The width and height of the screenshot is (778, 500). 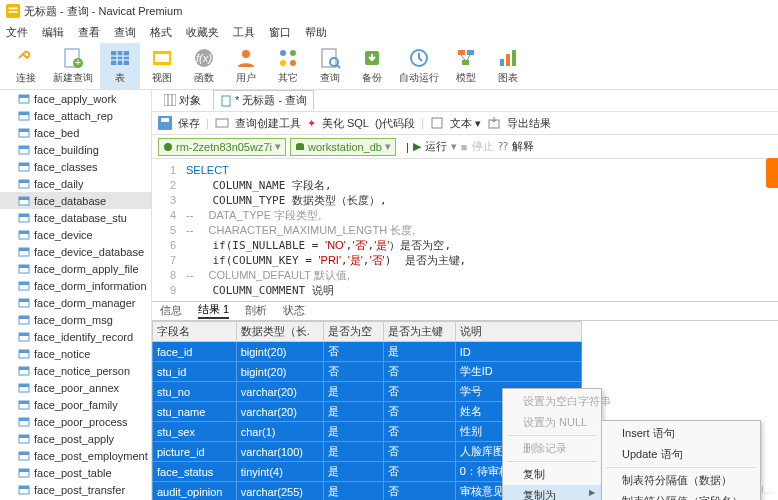 I want to click on toolbar-user: 用户, so click(x=246, y=66).